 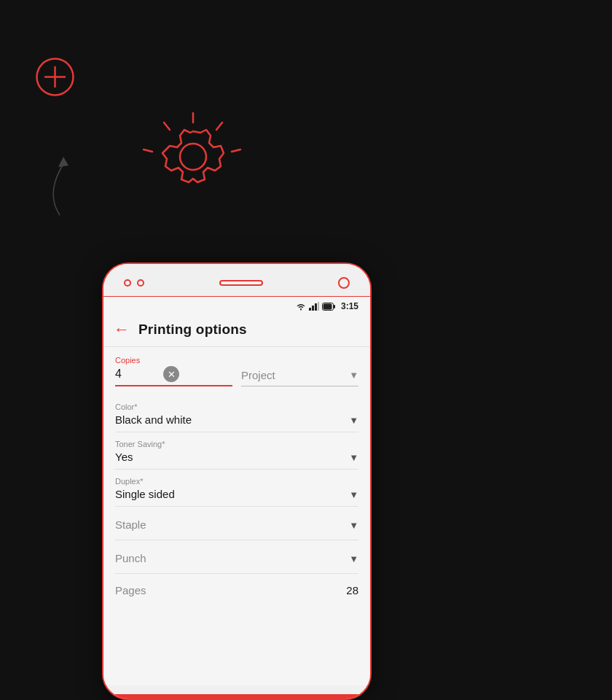 What do you see at coordinates (237, 524) in the screenshot?
I see `staple-field: Staple ▼` at bounding box center [237, 524].